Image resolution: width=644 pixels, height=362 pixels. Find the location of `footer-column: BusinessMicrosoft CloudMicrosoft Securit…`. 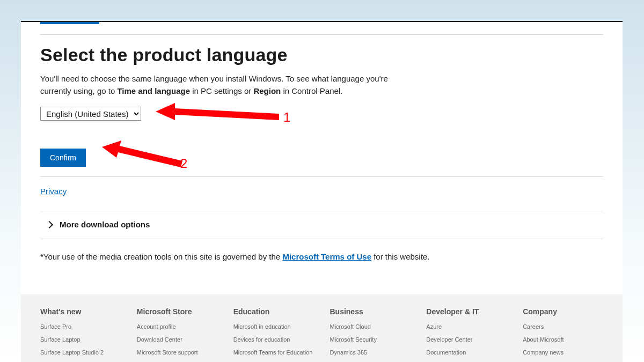

footer-column: BusinessMicrosoft CloudMicrosoft Securit… is located at coordinates (370, 335).